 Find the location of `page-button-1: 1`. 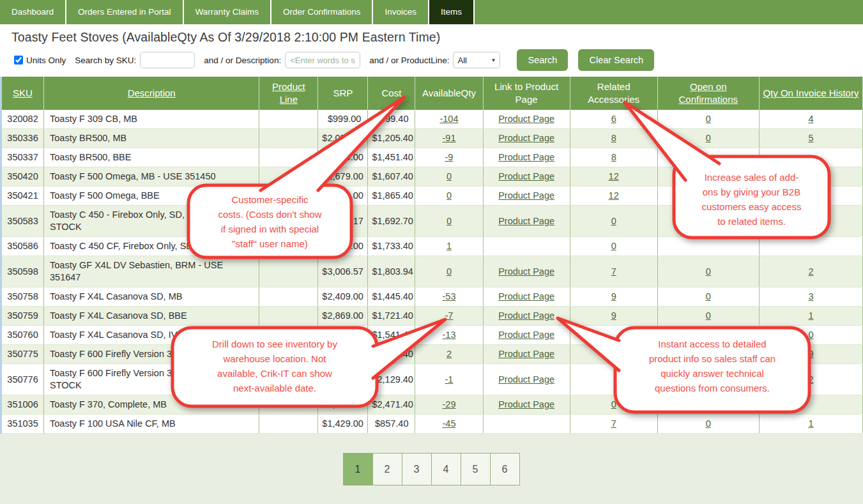

page-button-1: 1 is located at coordinates (358, 469).